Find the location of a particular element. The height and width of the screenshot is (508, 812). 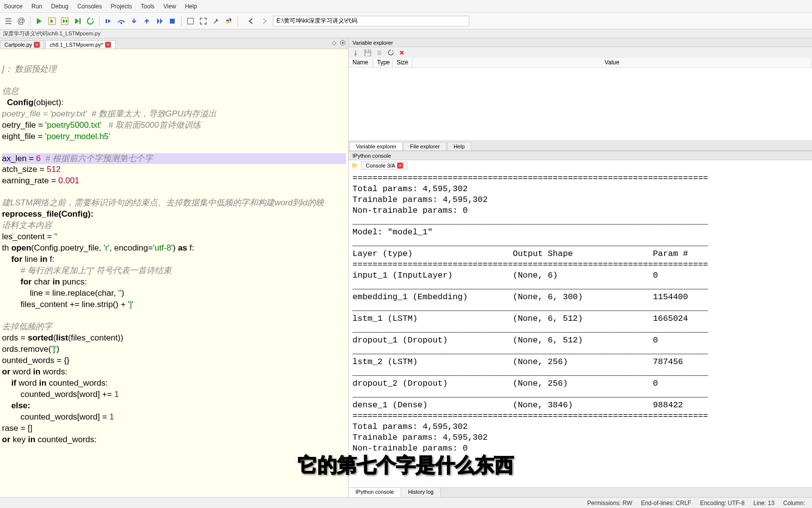

ve-header: Name Type Size Value is located at coordinates (580, 63).